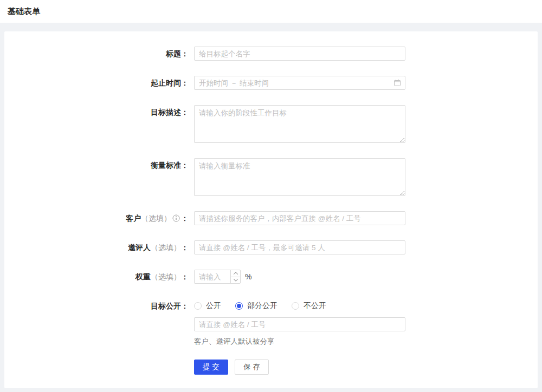 This screenshot has height=392, width=542. I want to click on metrics-label: 衡量标准：, so click(99, 165).